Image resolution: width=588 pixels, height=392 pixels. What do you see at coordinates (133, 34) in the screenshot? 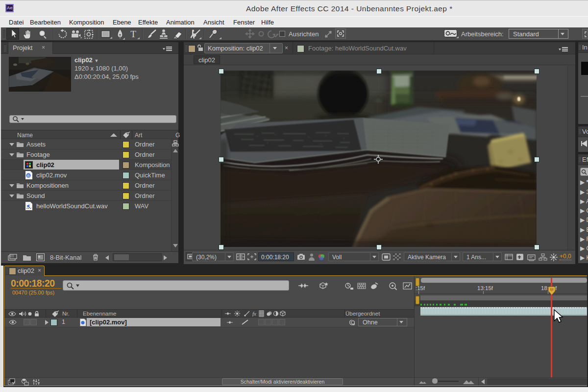
I see `svg-text: T` at bounding box center [133, 34].